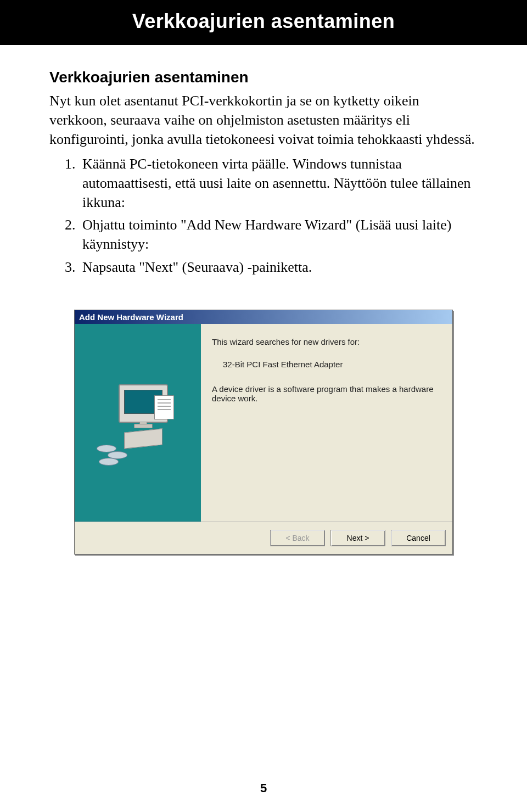 This screenshot has height=812, width=527. Describe the element at coordinates (278, 267) in the screenshot. I see `step-item: Napsauta "Next" (Seuraava) -painiketta.` at that location.